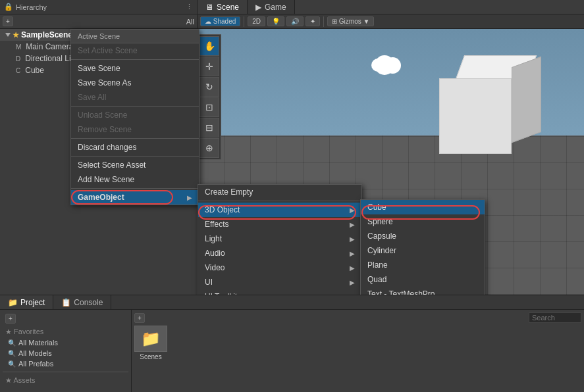 The height and width of the screenshot is (392, 584). Describe the element at coordinates (280, 268) in the screenshot. I see `menu-video: Video ▶` at that location.